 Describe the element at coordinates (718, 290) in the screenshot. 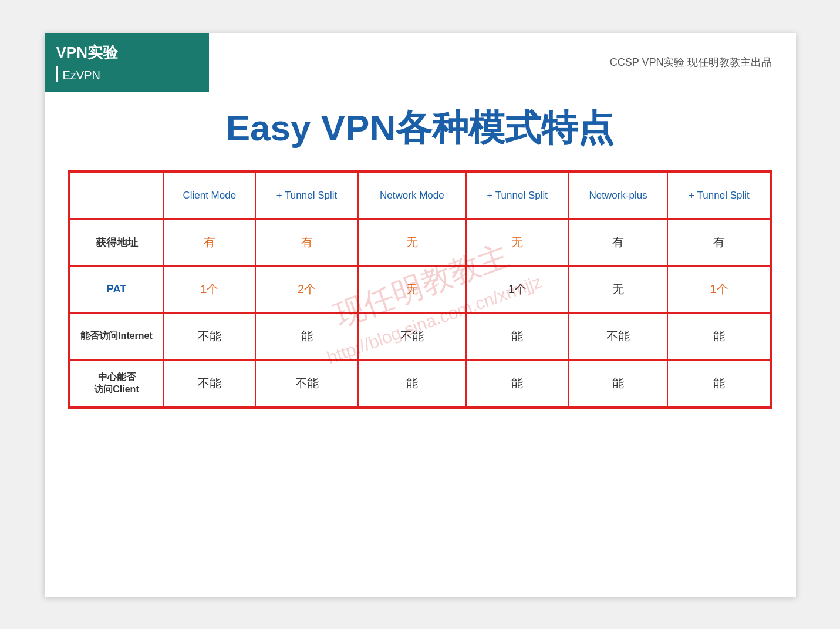

I see `cell-row-pat-5: 1个` at that location.